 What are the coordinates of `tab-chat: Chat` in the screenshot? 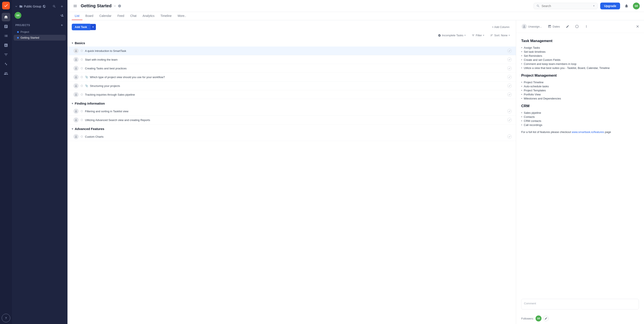 It's located at (134, 16).